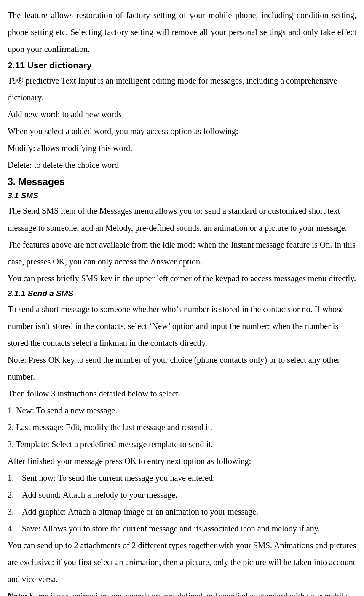 The image size is (364, 596). What do you see at coordinates (15, 478) in the screenshot?
I see `list-num: 1.` at bounding box center [15, 478].